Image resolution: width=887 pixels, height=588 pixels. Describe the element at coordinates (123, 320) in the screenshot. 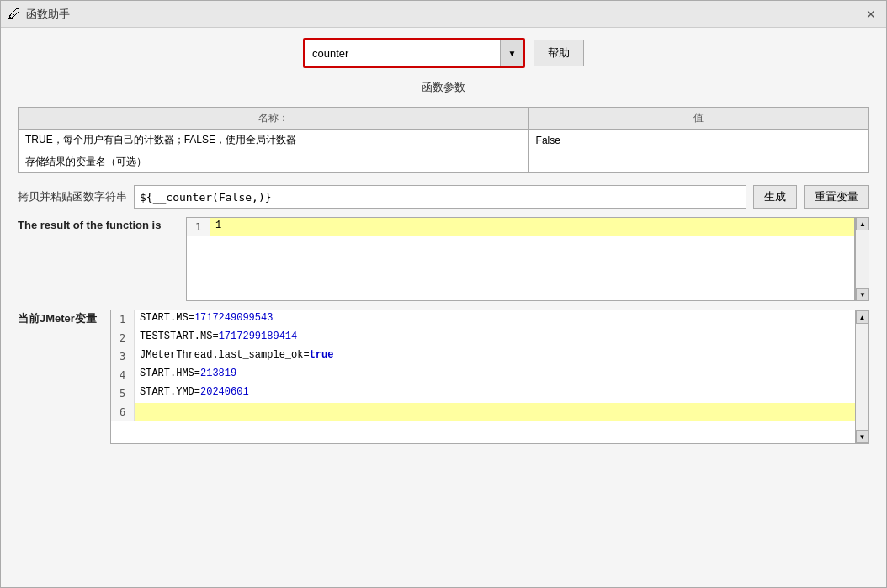

I see `line-number: 1` at that location.